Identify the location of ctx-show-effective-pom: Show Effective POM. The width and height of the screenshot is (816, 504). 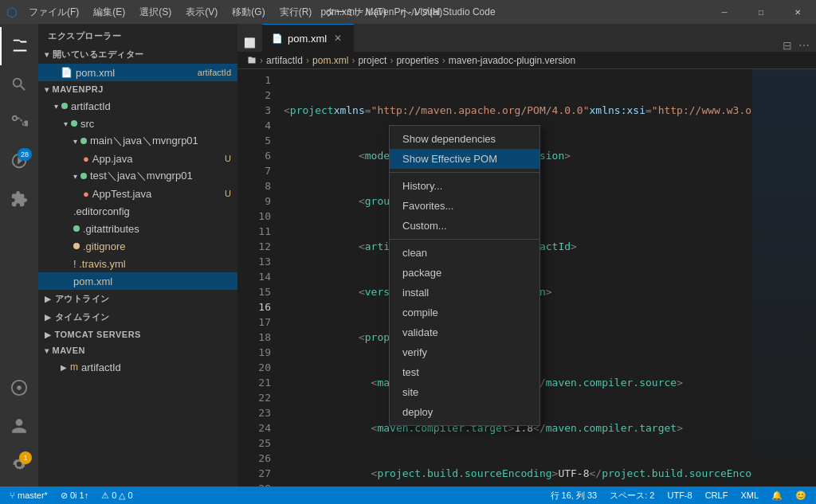
(465, 159).